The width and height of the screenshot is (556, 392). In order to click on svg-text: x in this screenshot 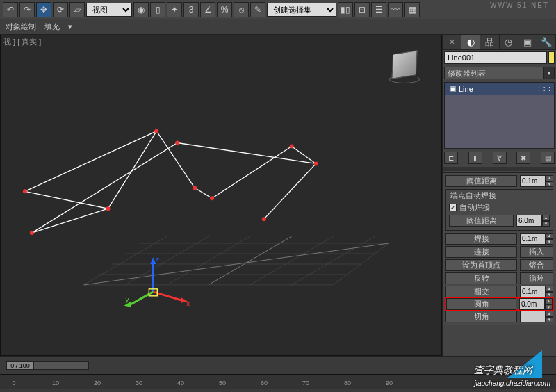, I will do `click(188, 303)`.